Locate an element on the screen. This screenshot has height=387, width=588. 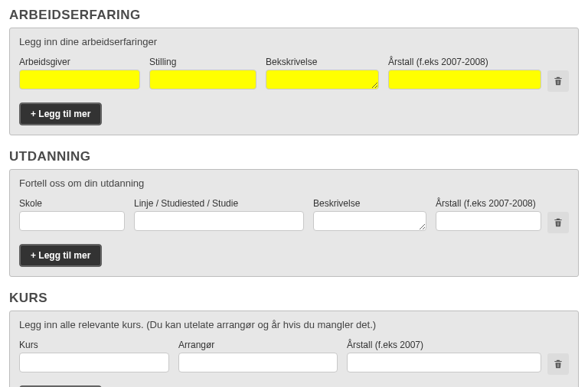
courses-trash-col is located at coordinates (558, 357).